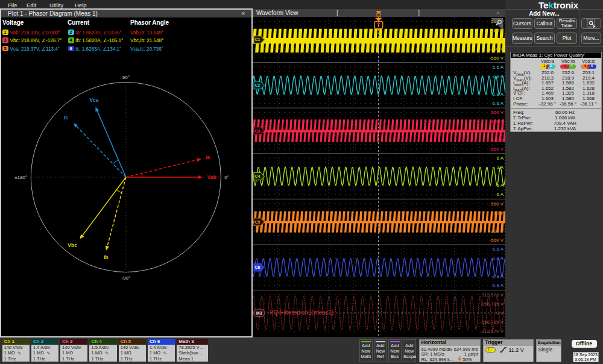 Image resolution: width=603 pixels, height=364 pixels. Describe the element at coordinates (492, 331) in the screenshot. I see `svg-text: -313.570 V` at that location.